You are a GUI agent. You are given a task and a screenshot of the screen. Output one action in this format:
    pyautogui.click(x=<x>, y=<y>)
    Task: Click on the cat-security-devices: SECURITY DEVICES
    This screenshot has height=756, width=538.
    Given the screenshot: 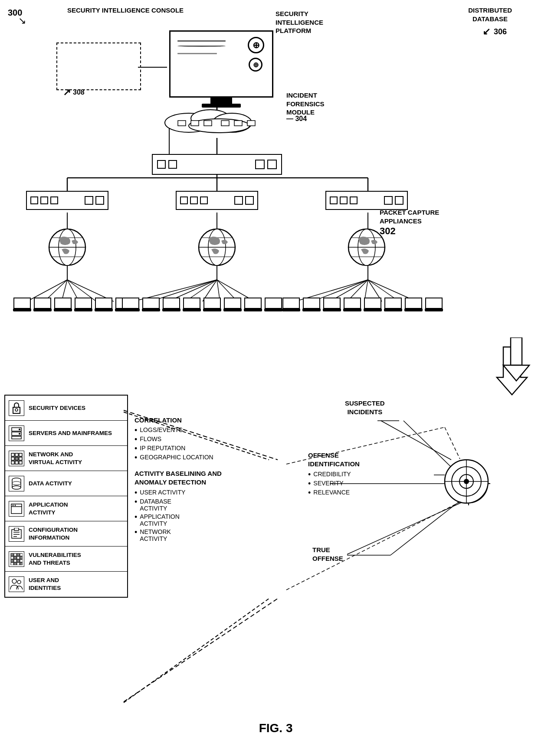 What is the action you would take?
    pyautogui.click(x=66, y=408)
    